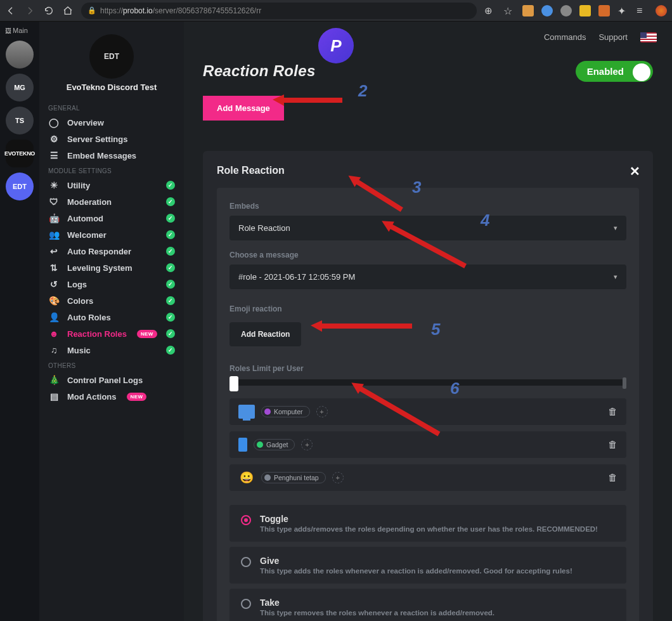 Image resolution: width=672 pixels, height=621 pixels. What do you see at coordinates (112, 380) in the screenshot?
I see `sidebar-item-control-panel-logs: 🎄Control Panel Logs` at bounding box center [112, 380].